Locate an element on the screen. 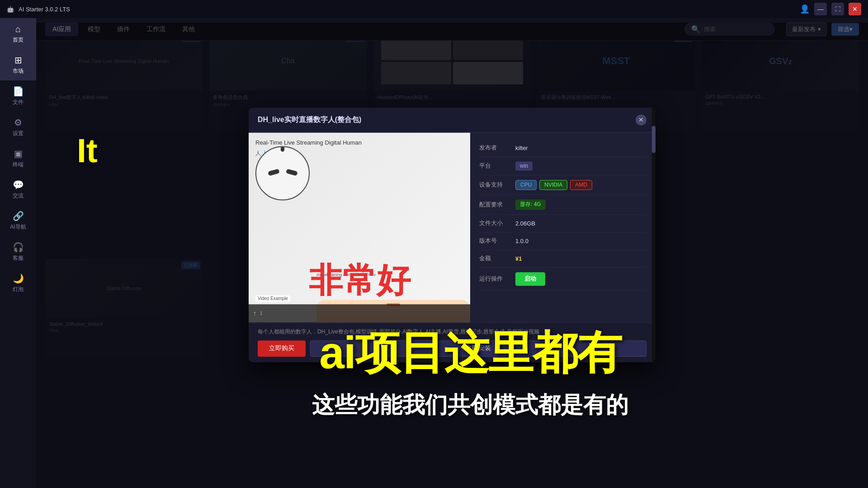 This screenshot has height=488, width=868. sidebar-item-ai-nav: 🔗 AI导航 is located at coordinates (18, 221).